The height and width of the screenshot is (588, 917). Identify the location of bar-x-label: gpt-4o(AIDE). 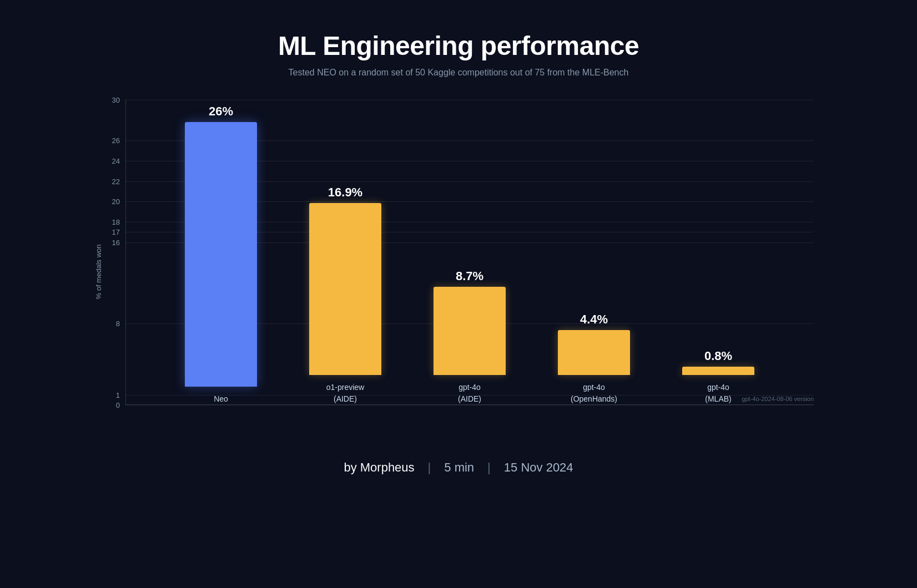
(470, 393).